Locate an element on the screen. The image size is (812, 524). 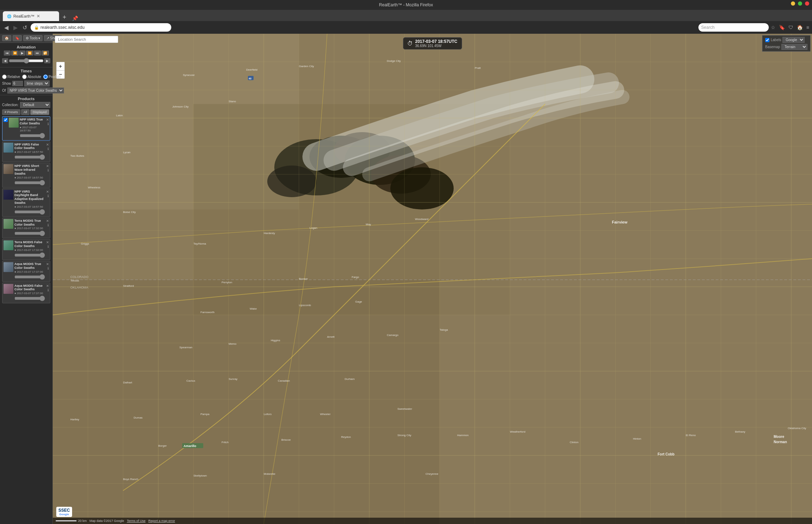
forward-btn: ▶ is located at coordinates (15, 27).